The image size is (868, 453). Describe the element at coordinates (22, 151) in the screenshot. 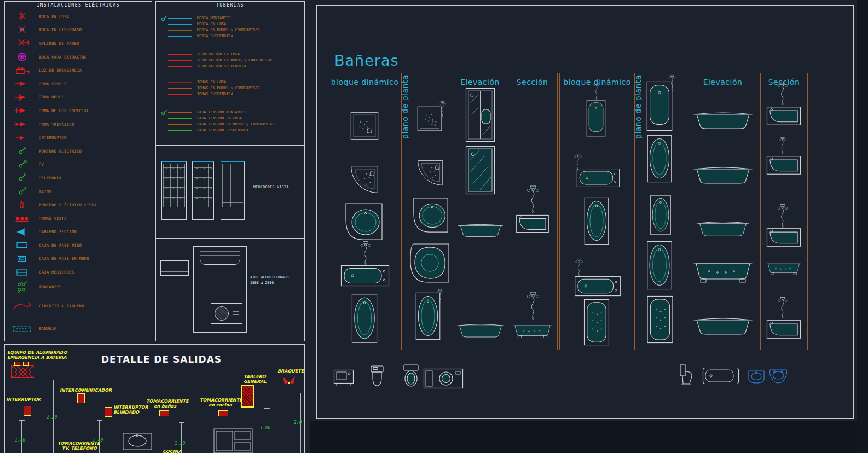

I see `intercom-icon` at that location.